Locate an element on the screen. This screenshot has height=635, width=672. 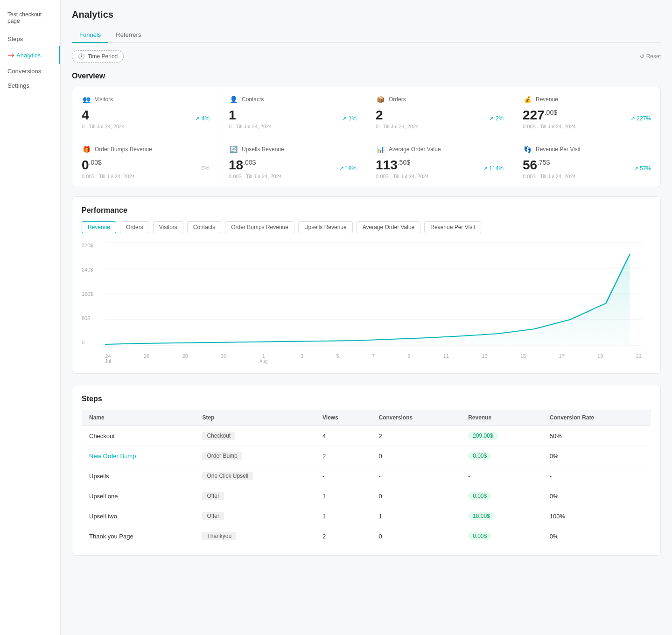
steps-title: Steps is located at coordinates (366, 399).